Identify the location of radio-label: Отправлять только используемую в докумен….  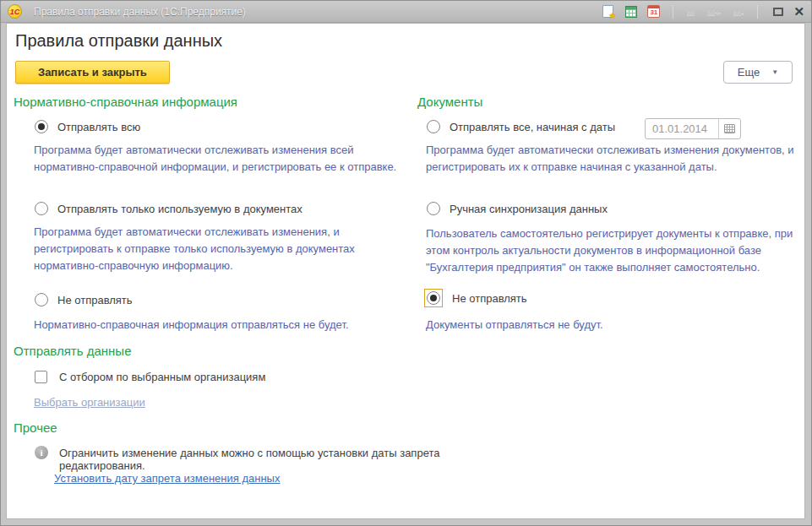
(180, 209).